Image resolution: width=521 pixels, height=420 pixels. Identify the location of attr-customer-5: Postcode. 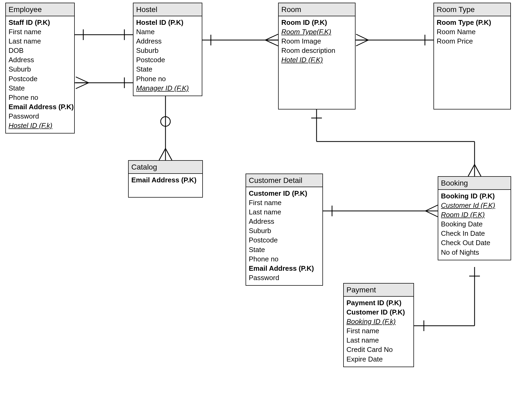
(284, 240).